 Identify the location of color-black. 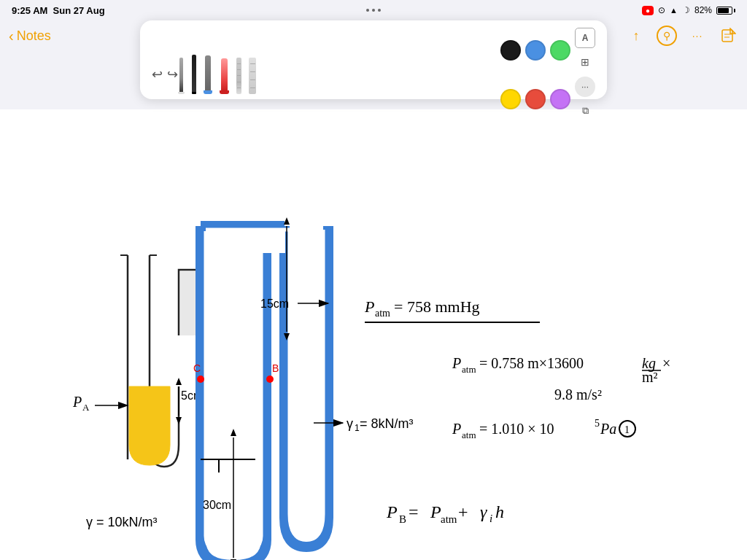
(511, 50).